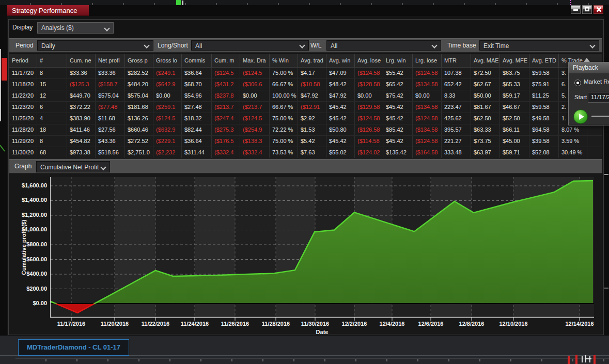  What do you see at coordinates (75, 28) in the screenshot?
I see `display-dropdown: Analysis ($)` at bounding box center [75, 28].